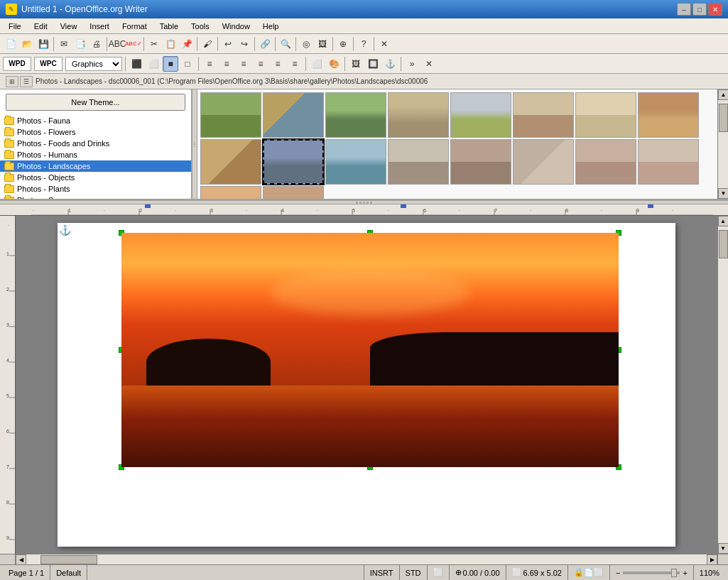 This screenshot has width=728, height=580. What do you see at coordinates (169, 26) in the screenshot?
I see `menu-table: Table` at bounding box center [169, 26].